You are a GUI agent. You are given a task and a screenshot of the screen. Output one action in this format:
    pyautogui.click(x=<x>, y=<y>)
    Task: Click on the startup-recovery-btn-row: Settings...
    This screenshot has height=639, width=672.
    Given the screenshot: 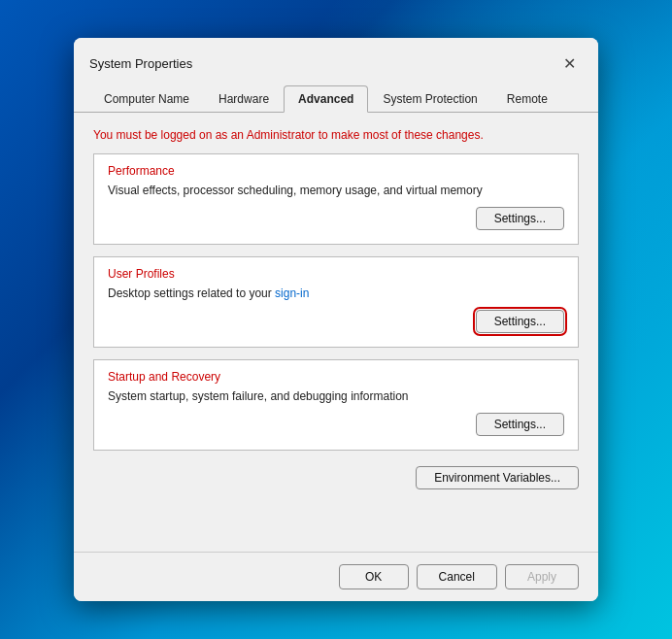 What is the action you would take?
    pyautogui.click(x=336, y=424)
    